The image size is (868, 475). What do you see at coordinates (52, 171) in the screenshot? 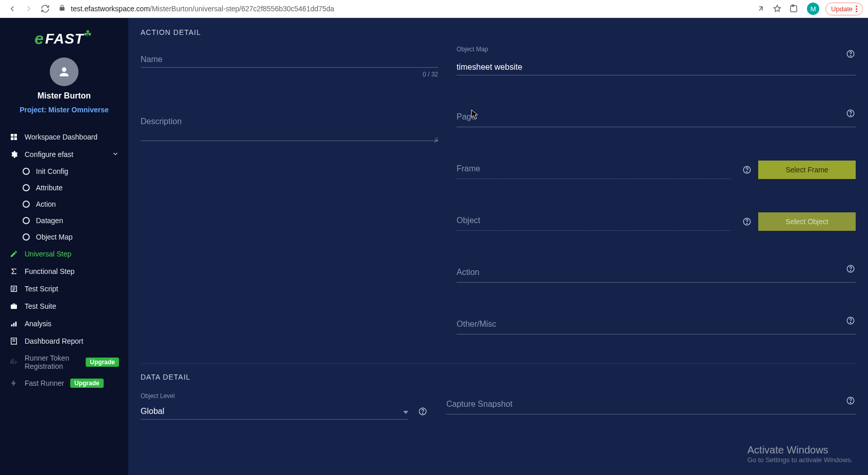
I see `sidebar-item-label: Init Config` at bounding box center [52, 171].